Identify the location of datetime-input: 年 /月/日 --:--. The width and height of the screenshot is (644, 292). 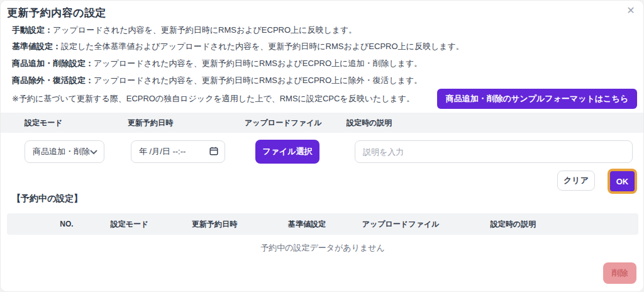
(178, 152).